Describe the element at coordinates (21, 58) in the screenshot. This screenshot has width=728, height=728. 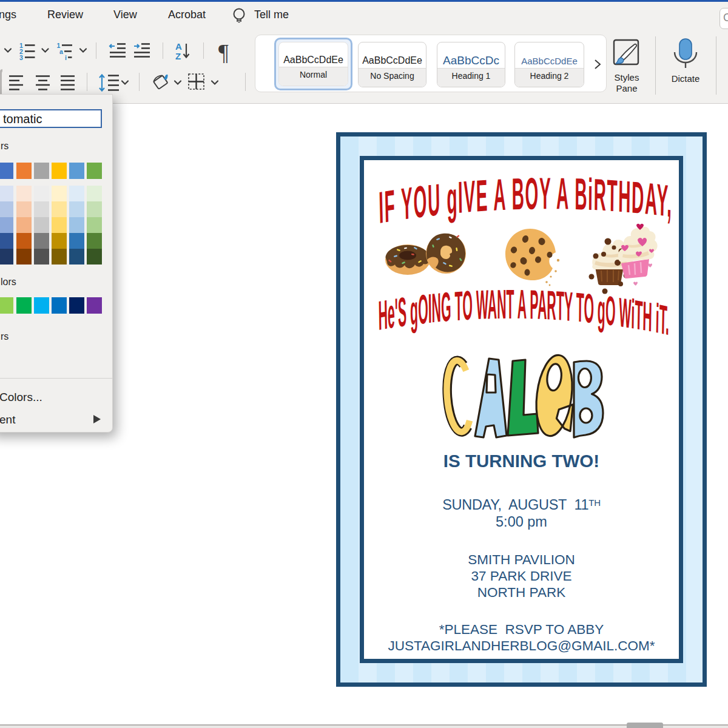
I see `svg-text: 3` at that location.